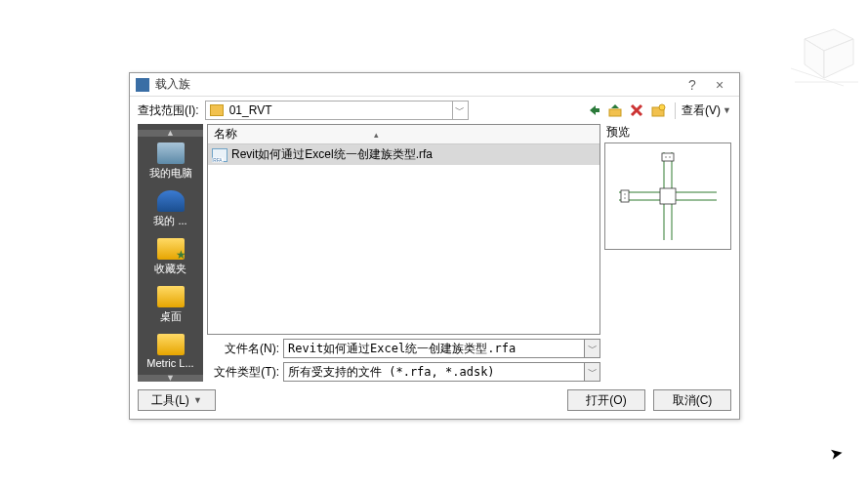  Describe the element at coordinates (171, 174) in the screenshot. I see `place-label: 我的电脑` at that location.